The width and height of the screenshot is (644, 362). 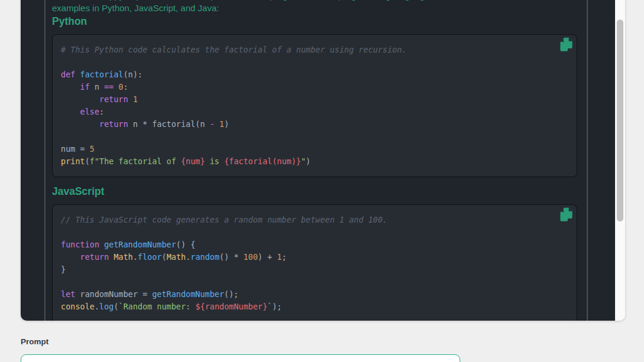 What do you see at coordinates (34, 341) in the screenshot?
I see `prompt-label: Prompt` at bounding box center [34, 341].